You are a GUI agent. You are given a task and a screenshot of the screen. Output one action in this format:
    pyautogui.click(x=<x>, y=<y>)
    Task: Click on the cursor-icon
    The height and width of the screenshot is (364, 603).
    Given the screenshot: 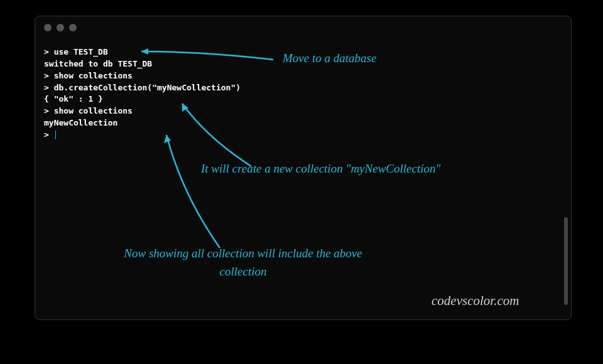 What is the action you would take?
    pyautogui.click(x=55, y=135)
    